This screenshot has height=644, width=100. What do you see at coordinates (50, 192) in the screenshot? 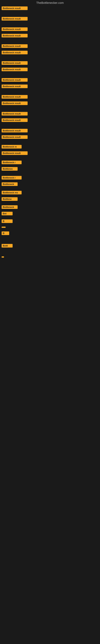
I see `result-row: Bottleneck res` at bounding box center [50, 192].